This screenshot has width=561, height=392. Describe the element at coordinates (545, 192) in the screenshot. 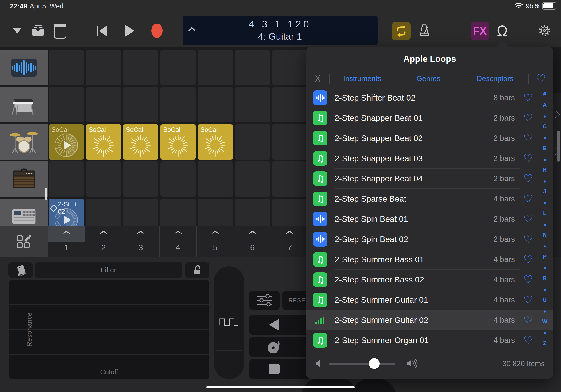

I see `index-letter: J` at that location.